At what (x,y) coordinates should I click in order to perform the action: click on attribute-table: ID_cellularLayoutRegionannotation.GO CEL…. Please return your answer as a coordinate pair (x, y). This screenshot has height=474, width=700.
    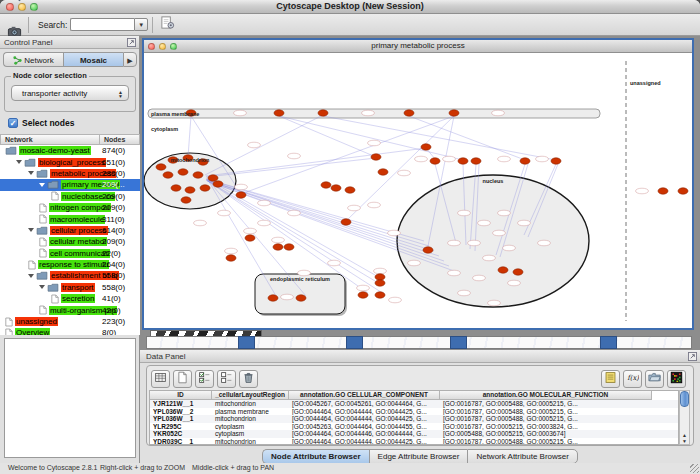
    Looking at the image, I should click on (414, 418).